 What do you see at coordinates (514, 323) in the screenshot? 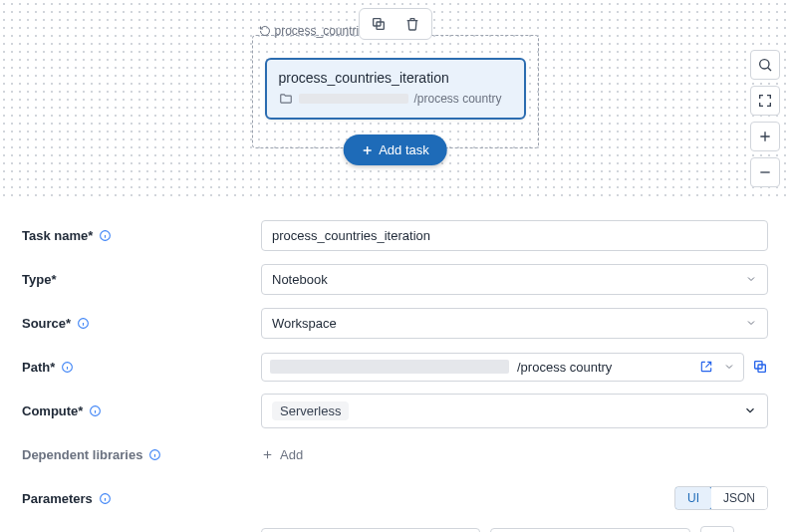
I see `source-select: Workspace` at bounding box center [514, 323].